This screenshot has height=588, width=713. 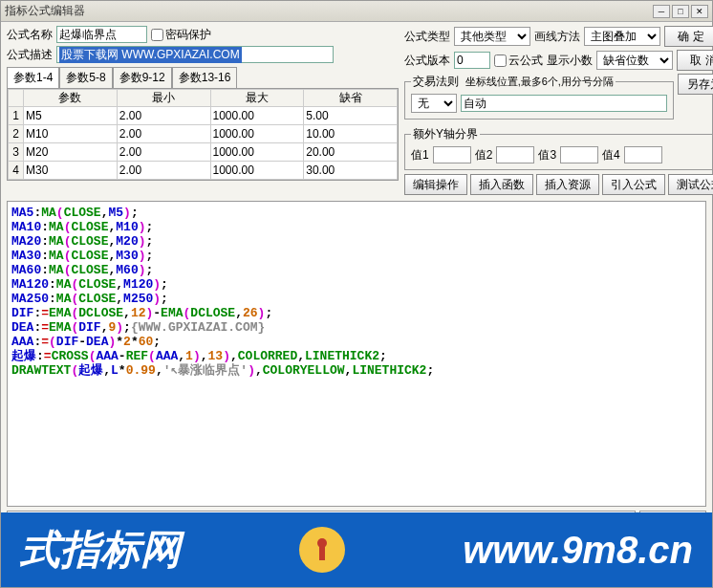 What do you see at coordinates (86, 77) in the screenshot?
I see `tab-params-5-8: 参数5-8` at bounding box center [86, 77].